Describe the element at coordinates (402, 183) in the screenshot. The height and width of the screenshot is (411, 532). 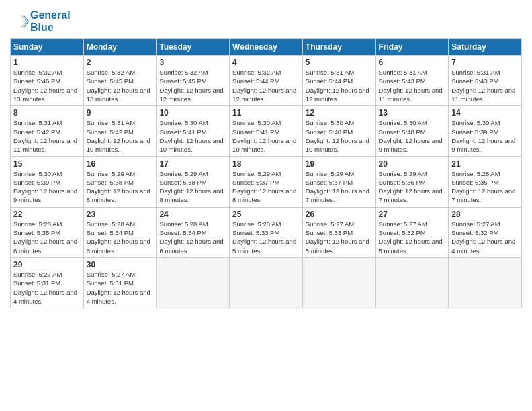
I see `sunset-label: Sunset: 5:36 PM` at that location.